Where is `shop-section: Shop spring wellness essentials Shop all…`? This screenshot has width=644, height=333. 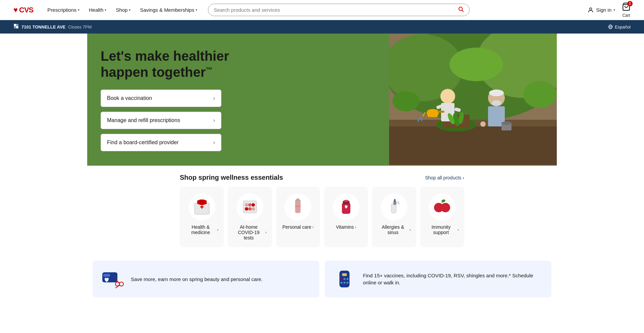 shop-section: Shop spring wellness essentials Shop all… is located at coordinates (322, 211).